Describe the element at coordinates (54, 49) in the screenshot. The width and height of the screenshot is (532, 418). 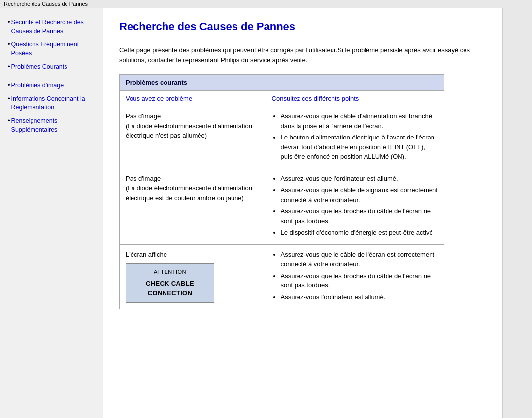
I see `link-questions: Questions Fréquemment Posées` at that location.